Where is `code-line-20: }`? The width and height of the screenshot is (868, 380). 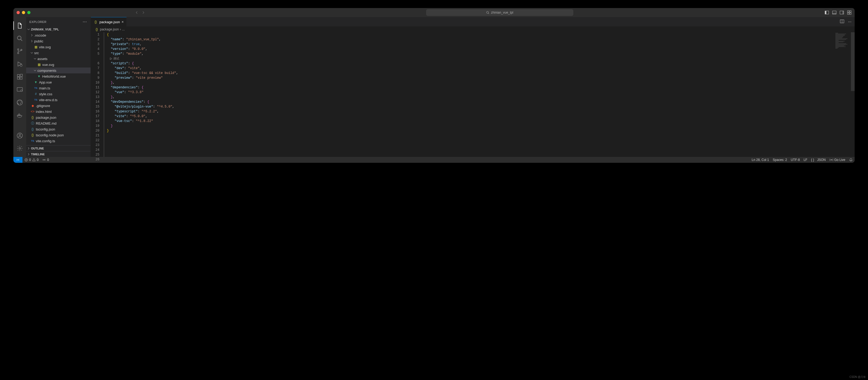
code-line-20: } is located at coordinates (480, 131).